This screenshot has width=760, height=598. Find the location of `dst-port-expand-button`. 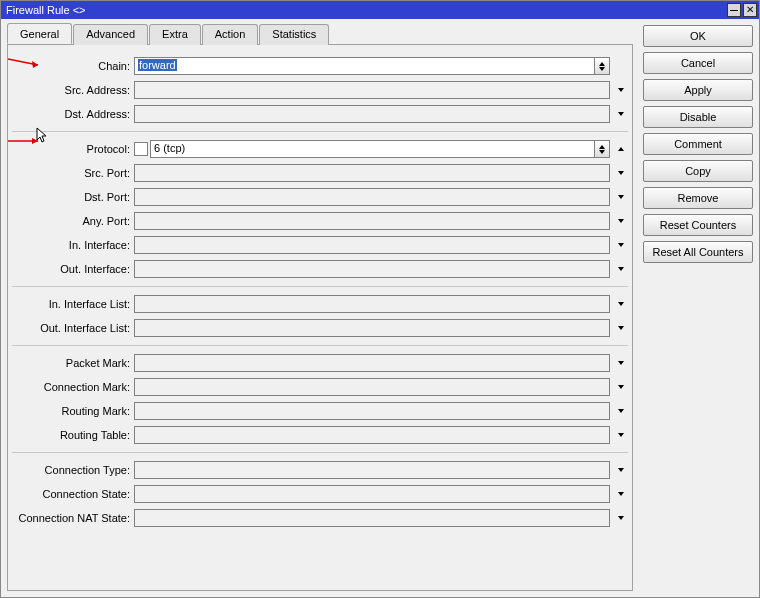

dst-port-expand-button is located at coordinates (621, 197).